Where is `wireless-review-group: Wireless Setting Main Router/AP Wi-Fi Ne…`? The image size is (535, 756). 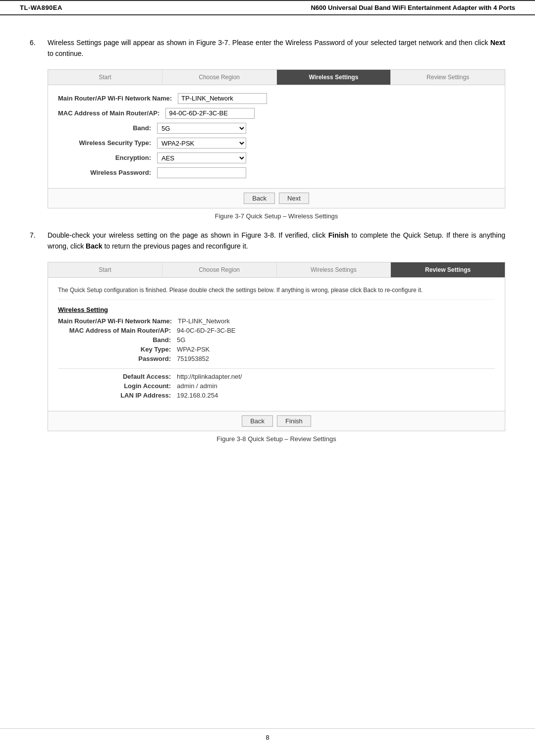
wireless-review-group: Wireless Setting Main Router/AP Wi-Fi Ne… is located at coordinates (276, 334).